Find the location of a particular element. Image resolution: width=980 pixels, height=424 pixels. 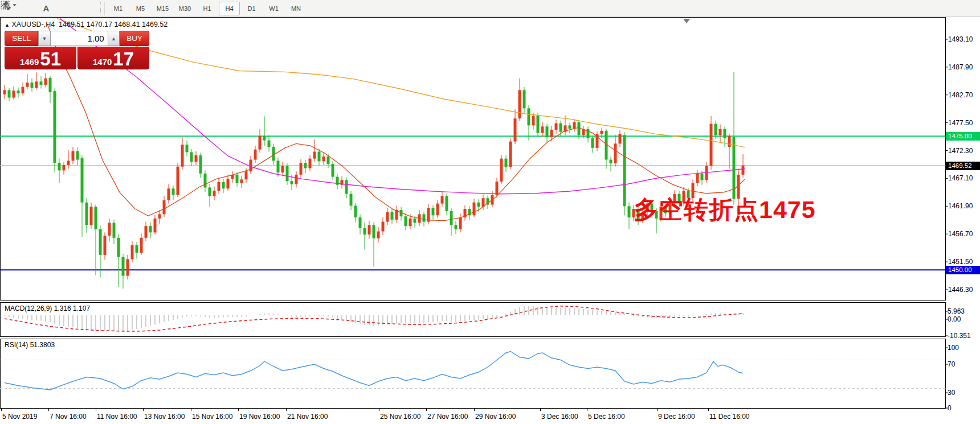

hline-1475-price-tag: 1475.00 is located at coordinates (963, 137).